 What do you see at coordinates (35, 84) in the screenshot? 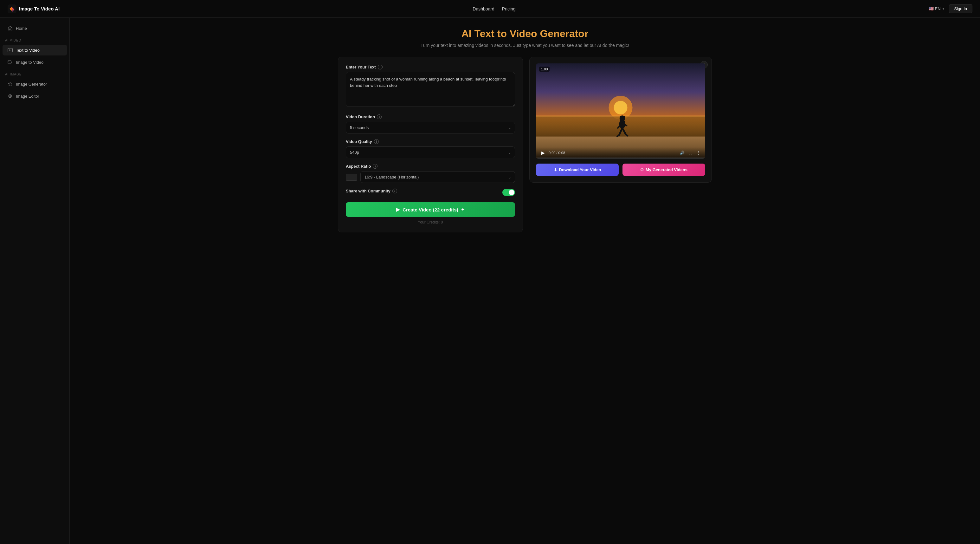
I see `sidebar-item-image-generator: Image Generator` at bounding box center [35, 84].